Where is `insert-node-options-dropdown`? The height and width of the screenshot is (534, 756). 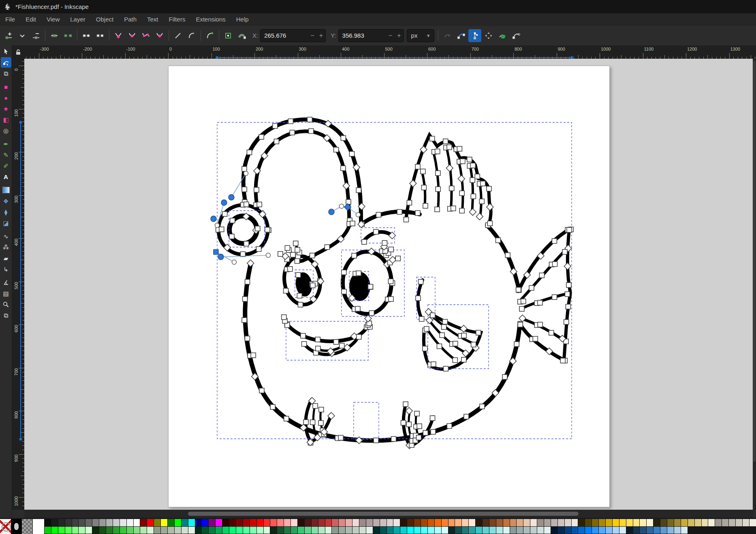 insert-node-options-dropdown is located at coordinates (22, 36).